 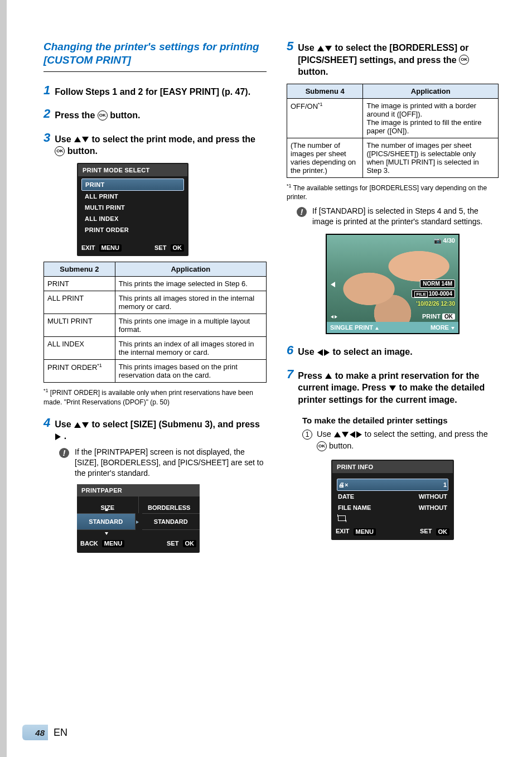 I want to click on section-rule, so click(x=155, y=71).